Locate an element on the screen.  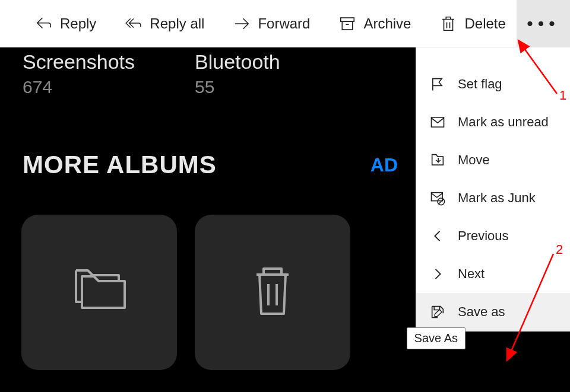
album-bluetooth: Bluetooth 55 is located at coordinates (281, 74).